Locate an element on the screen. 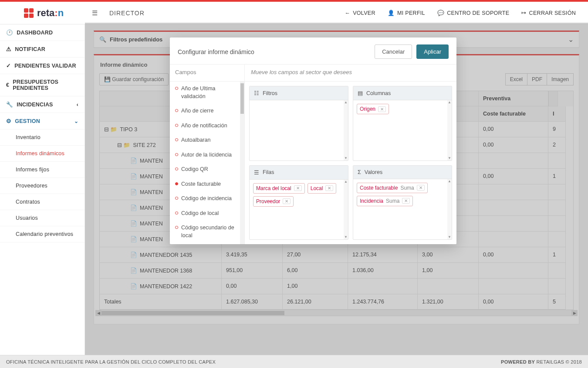 This screenshot has height=368, width=588. sidebar-pendientes: ✓PENDIENTES VALIDAR is located at coordinates (42, 66).